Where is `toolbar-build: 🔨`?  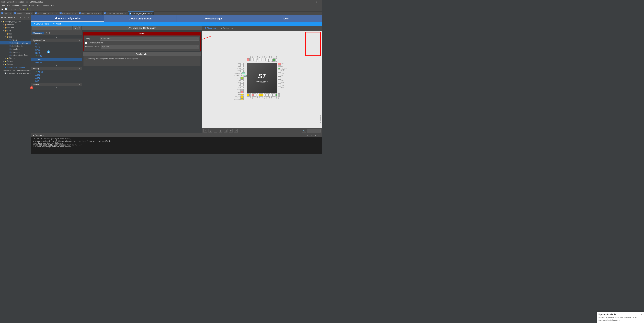
toolbar-build: 🔨 is located at coordinates (20, 9).